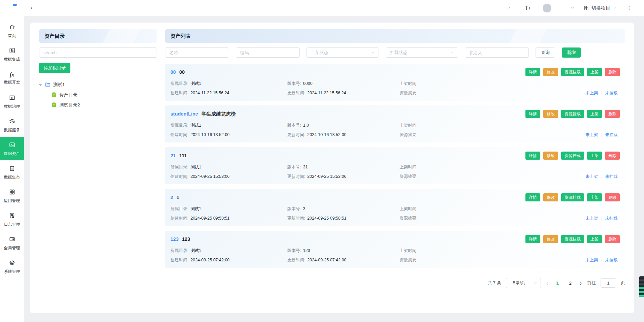 Image resolution: width=644 pixels, height=322 pixels. What do you see at coordinates (12, 196) in the screenshot?
I see `sidebar-item-app-management: 应用管理` at bounding box center [12, 196].